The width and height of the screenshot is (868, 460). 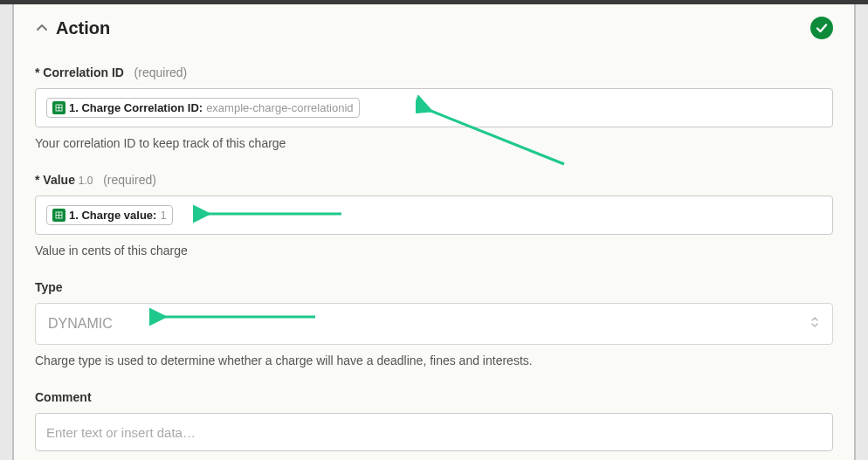 I want to click on chevron-up-icon, so click(x=42, y=28).